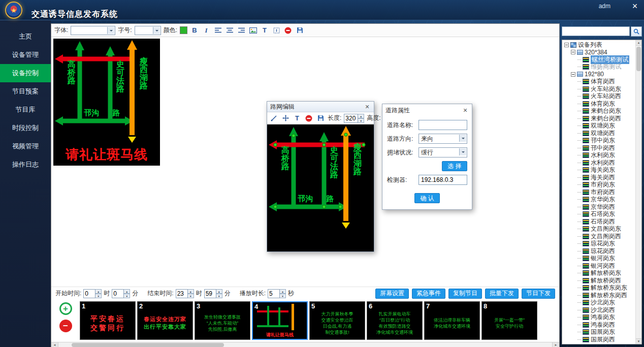  Describe the element at coordinates (455, 166) in the screenshot. I see `select-button: 选 择` at that location.